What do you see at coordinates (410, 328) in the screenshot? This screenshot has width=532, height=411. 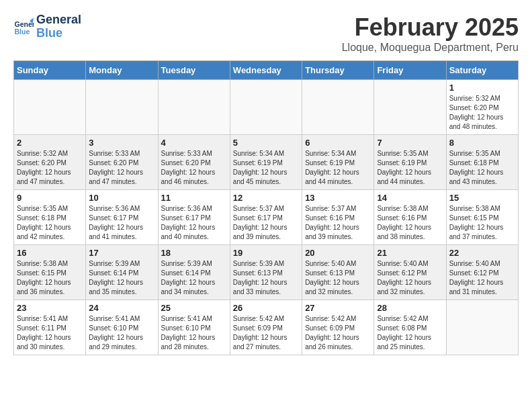 I see `calendar-day-cell: 28Sunrise: 5:42 AMSunset: 6:08 PMDayligh…` at bounding box center [410, 328].